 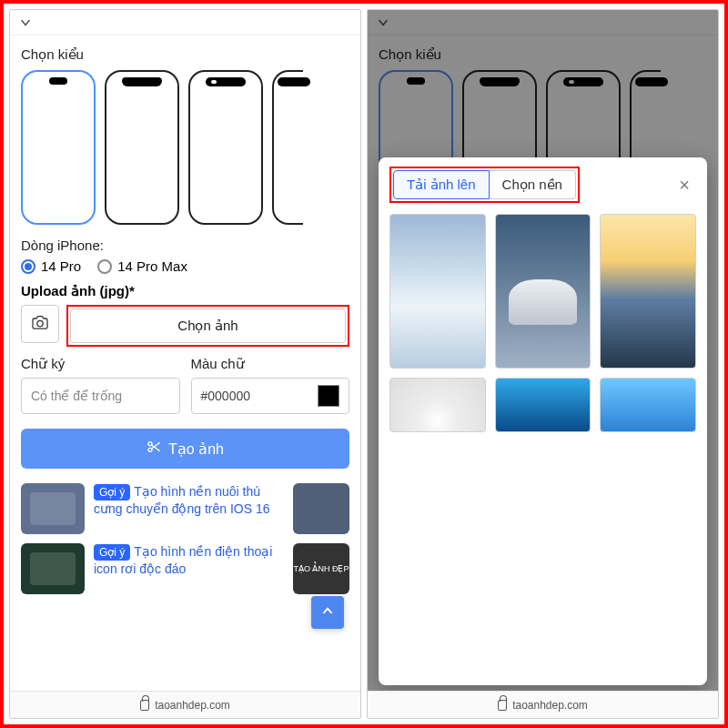 What do you see at coordinates (329, 396) in the screenshot?
I see `color-swatch-icon` at bounding box center [329, 396].